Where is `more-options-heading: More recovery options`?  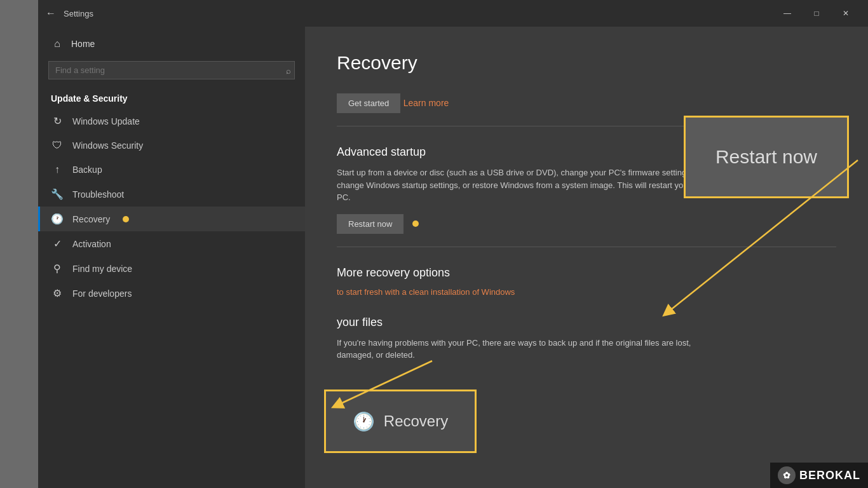
more-options-heading: More recovery options is located at coordinates (587, 273).